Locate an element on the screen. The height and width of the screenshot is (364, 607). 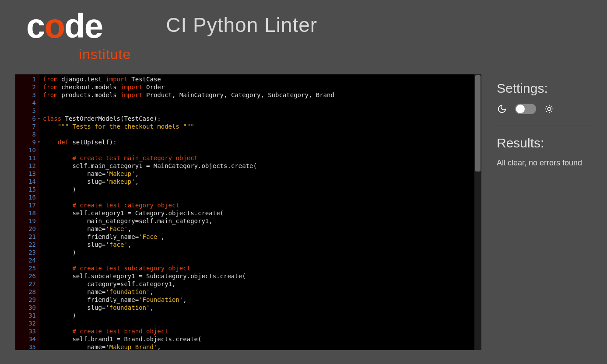
moon-icon is located at coordinates (502, 109).